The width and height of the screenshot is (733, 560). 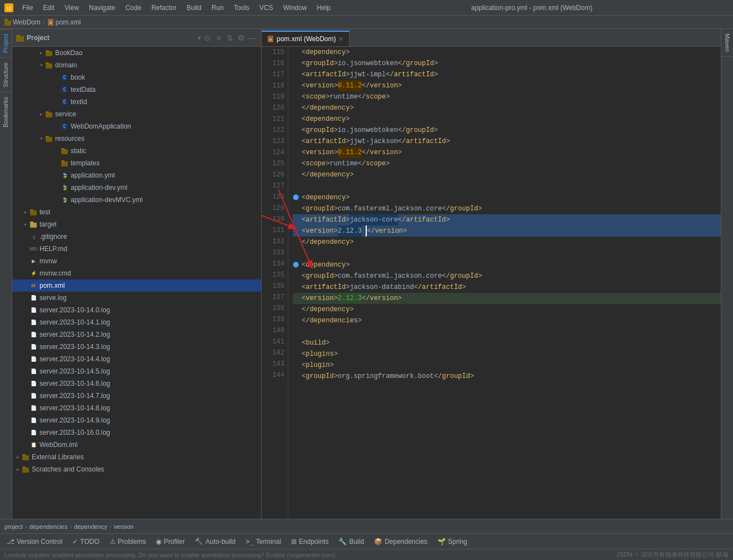 What do you see at coordinates (218, 8) in the screenshot?
I see `menu-run: Run` at bounding box center [218, 8].